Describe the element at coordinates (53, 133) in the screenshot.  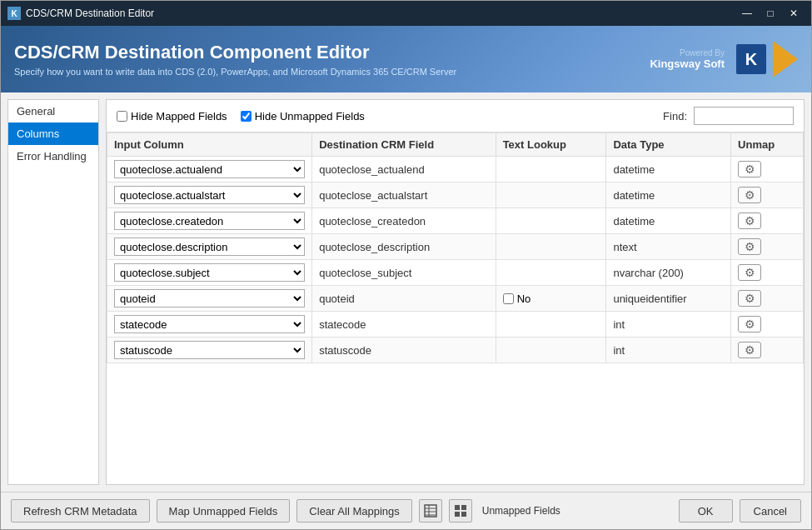
I see `sidebar-item-columns: Columns` at that location.